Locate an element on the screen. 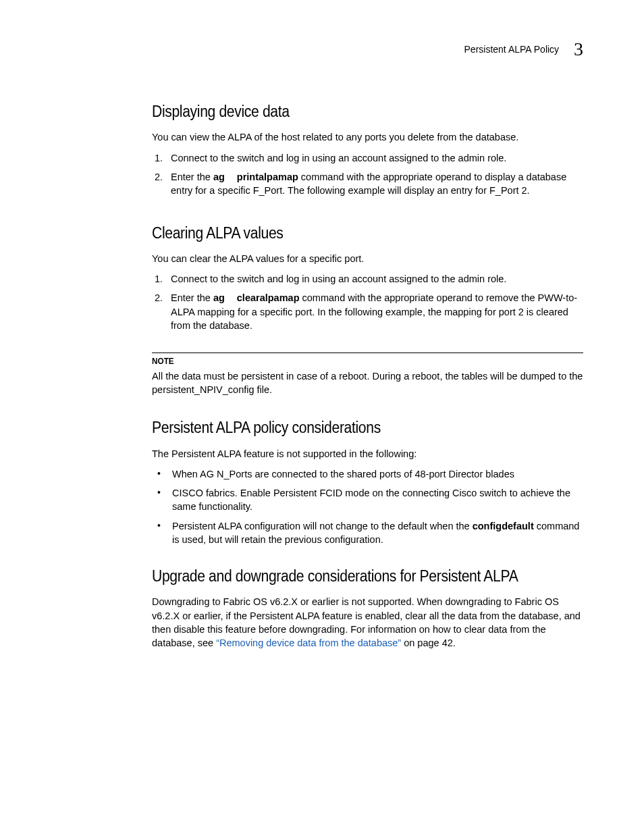 Image resolution: width=644 pixels, height=834 pixels. section-displaying-device-data: Displaying device data You can view the … is located at coordinates (367, 149).